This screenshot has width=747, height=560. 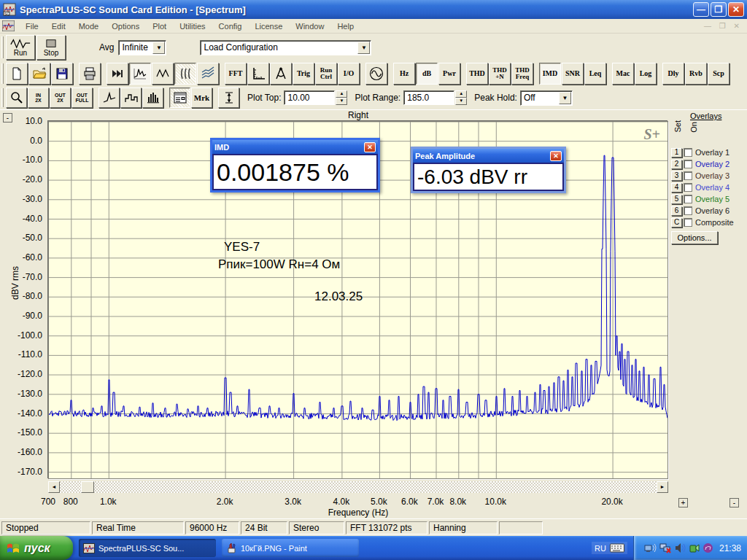 I want to click on overlay-on-checkbox-C, so click(x=688, y=222).